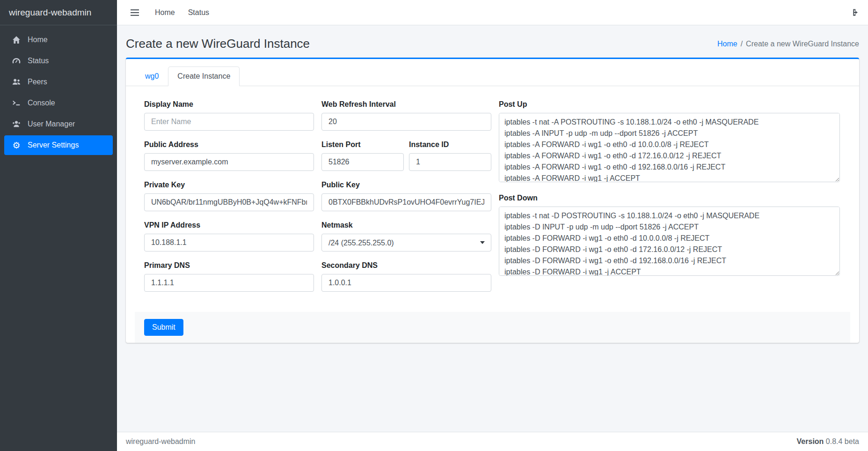 The width and height of the screenshot is (868, 451). Describe the element at coordinates (53, 145) in the screenshot. I see `sidebar-item-label: Server Settings` at that location.